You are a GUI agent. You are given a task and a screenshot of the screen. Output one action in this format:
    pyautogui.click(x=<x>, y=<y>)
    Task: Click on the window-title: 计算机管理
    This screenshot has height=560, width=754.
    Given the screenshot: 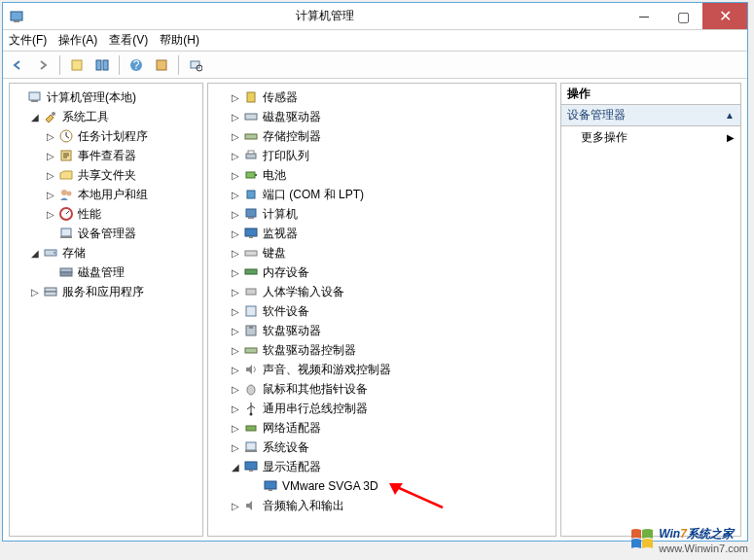 What is the action you would take?
    pyautogui.click(x=325, y=16)
    